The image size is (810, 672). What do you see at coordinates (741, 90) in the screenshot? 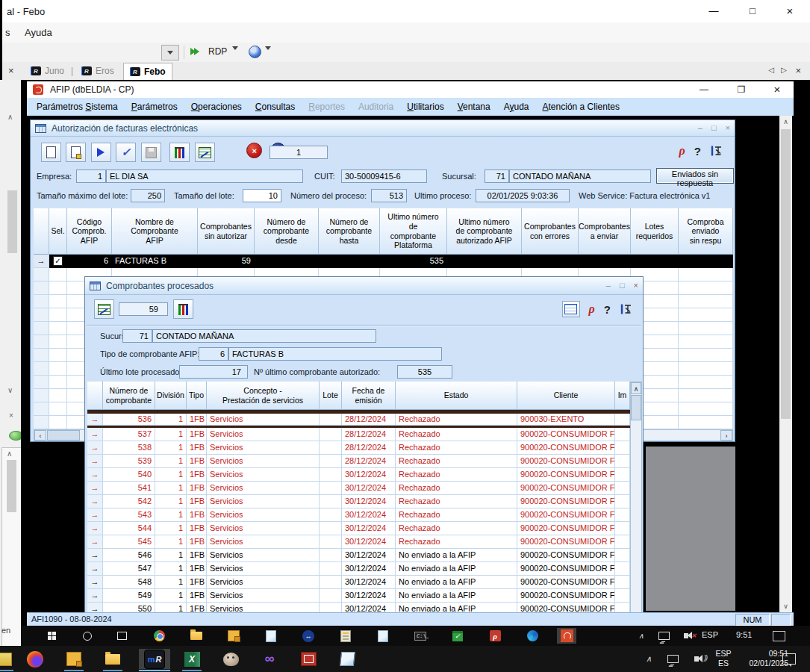
I see `afip-restore-button: ❐` at bounding box center [741, 90].